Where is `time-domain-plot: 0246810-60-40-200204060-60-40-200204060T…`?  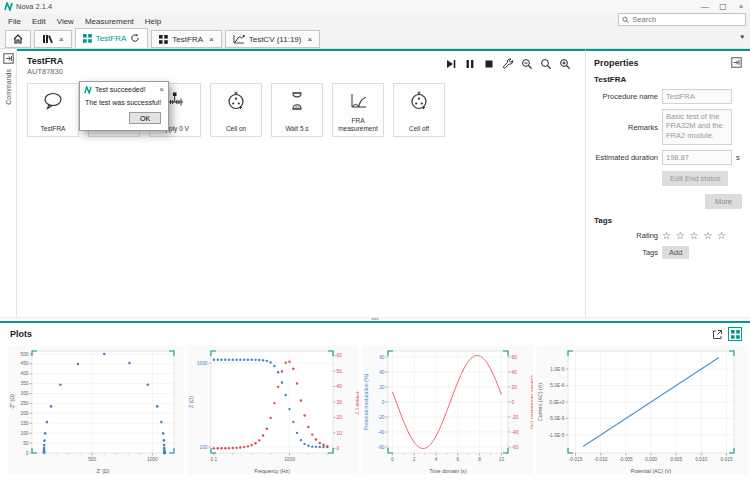 time-domain-plot: 0246810-60-40-200204060-60-40-200204060T… is located at coordinates (448, 410).